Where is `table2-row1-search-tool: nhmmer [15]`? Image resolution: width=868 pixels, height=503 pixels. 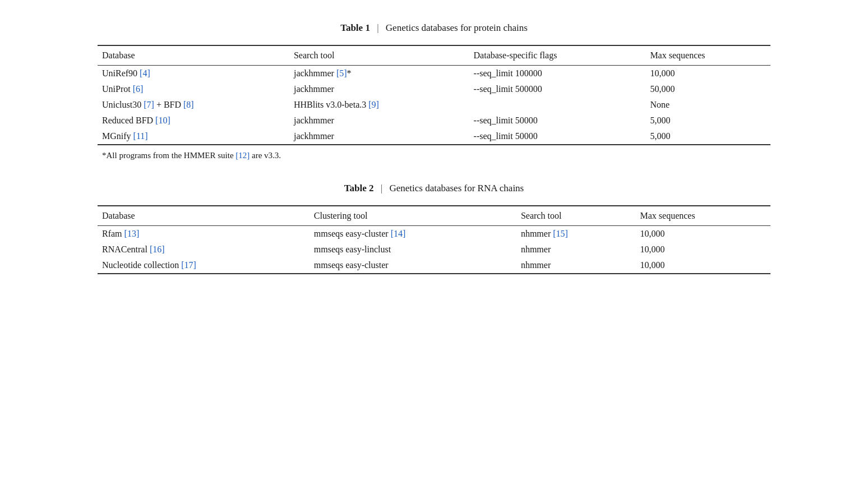
table2-row1-search-tool: nhmmer [15] is located at coordinates (576, 234).